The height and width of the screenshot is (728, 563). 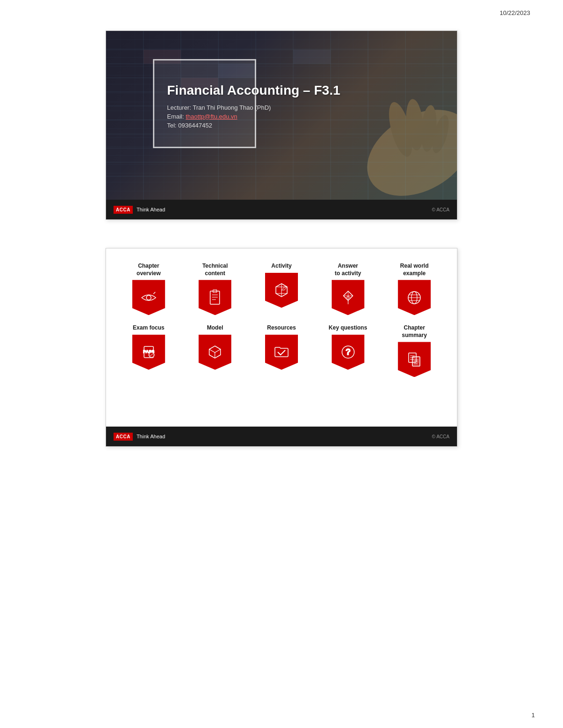 What do you see at coordinates (348, 352) in the screenshot?
I see `question-icon: ?` at bounding box center [348, 352].